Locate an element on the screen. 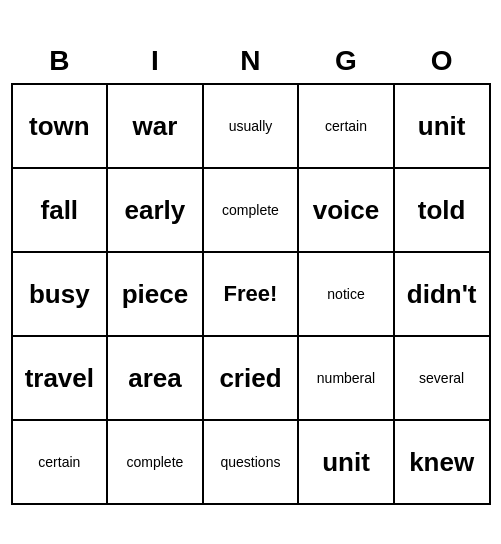  cell-text-1-1: early is located at coordinates (156, 210).